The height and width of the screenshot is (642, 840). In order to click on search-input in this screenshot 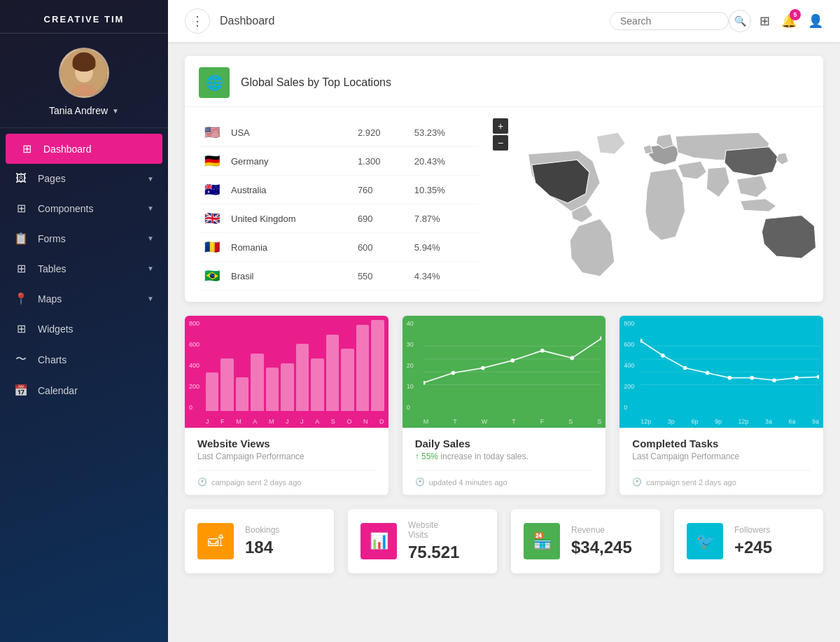, I will do `click(669, 21)`.